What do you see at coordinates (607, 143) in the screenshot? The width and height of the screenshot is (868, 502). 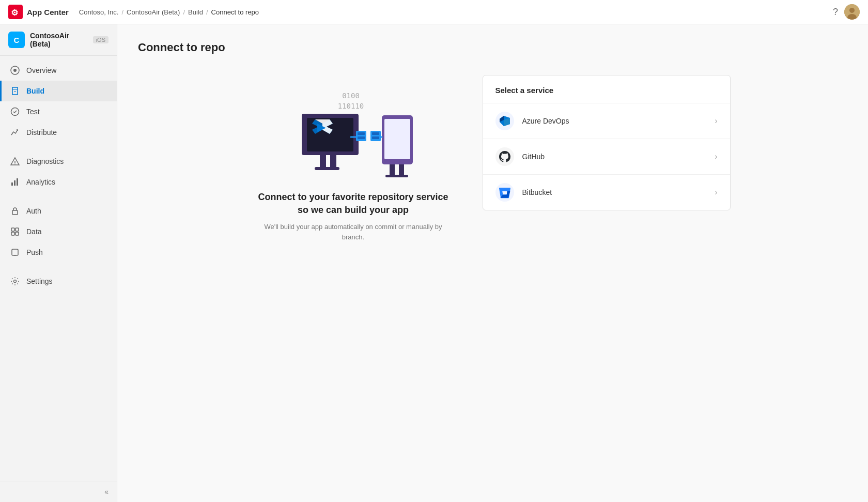 I see `service-selection-panel: Select a service Azure DevO` at bounding box center [607, 143].